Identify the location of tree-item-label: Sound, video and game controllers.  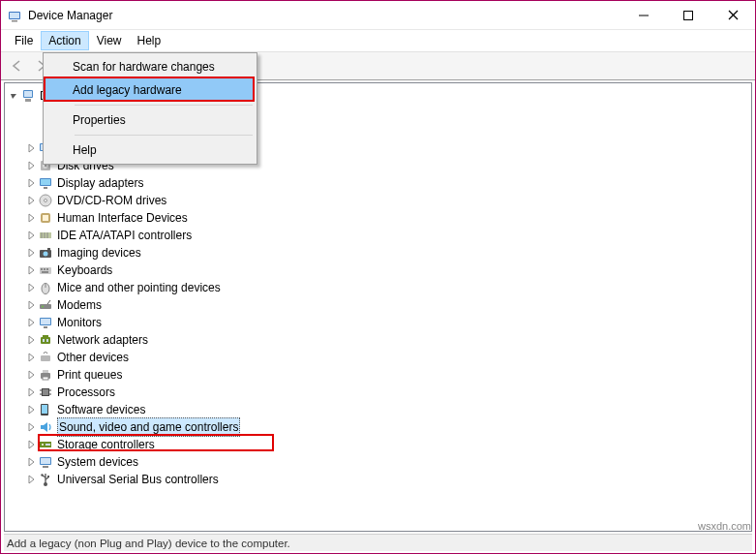
(149, 427).